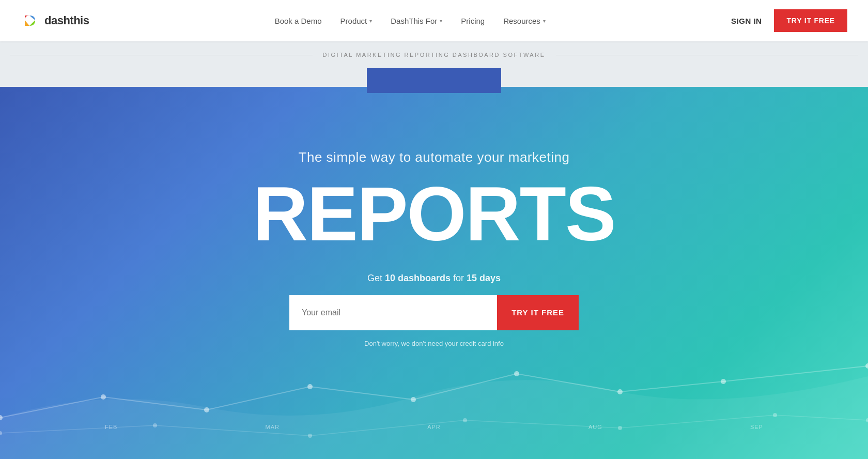  Describe the element at coordinates (434, 214) in the screenshot. I see `hero-title: REPORTS` at that location.